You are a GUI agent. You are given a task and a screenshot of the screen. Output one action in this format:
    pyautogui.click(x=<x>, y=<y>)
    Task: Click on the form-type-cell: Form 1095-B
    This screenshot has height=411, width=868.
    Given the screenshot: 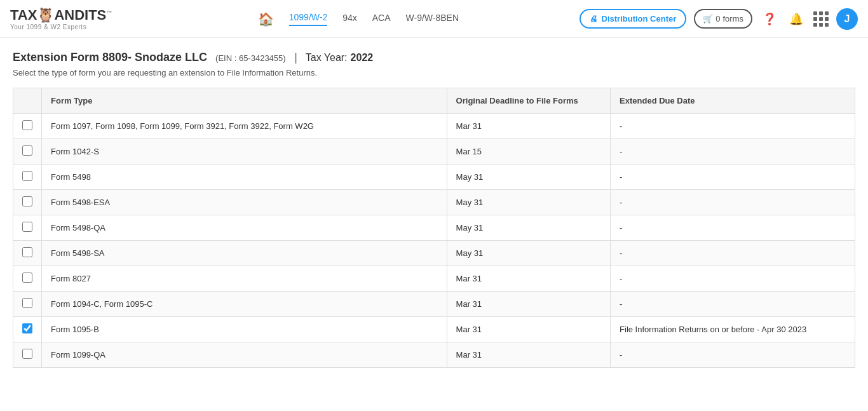 What is the action you would take?
    pyautogui.click(x=245, y=330)
    